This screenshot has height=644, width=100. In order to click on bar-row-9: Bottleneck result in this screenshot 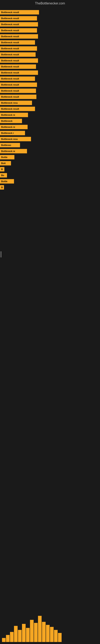, I will do `click(50, 60)`.